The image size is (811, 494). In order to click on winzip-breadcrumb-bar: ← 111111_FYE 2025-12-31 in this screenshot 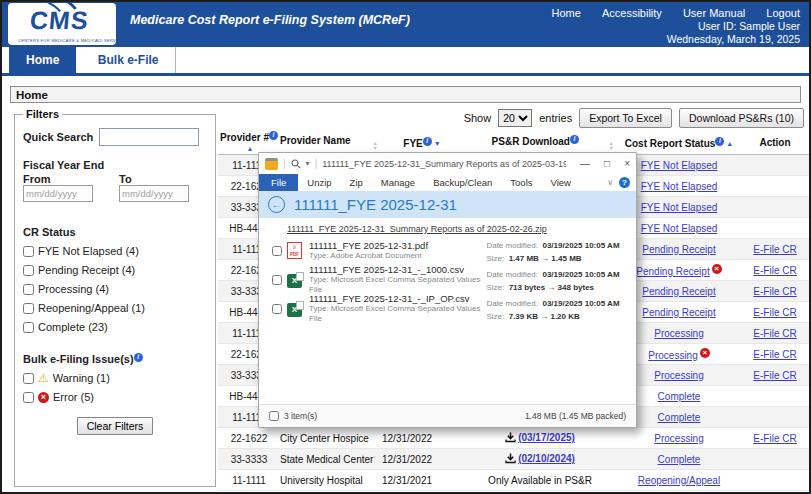, I will do `click(448, 204)`.